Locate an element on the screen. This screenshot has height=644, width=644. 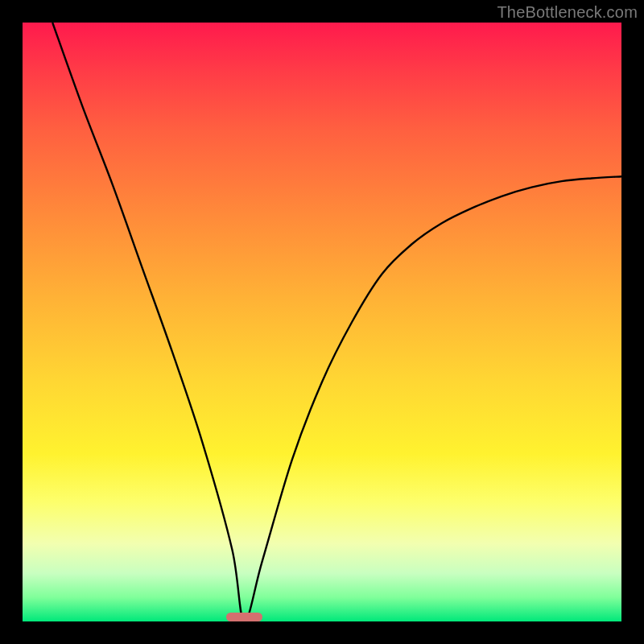
watermark-text: TheBottleneck.com is located at coordinates (567, 13).